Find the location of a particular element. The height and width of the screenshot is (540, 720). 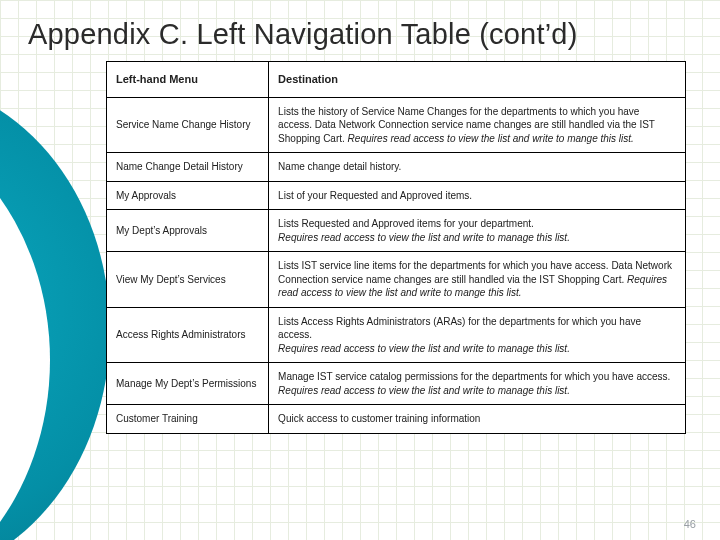

cell-menu: My Approvals is located at coordinates (188, 196).